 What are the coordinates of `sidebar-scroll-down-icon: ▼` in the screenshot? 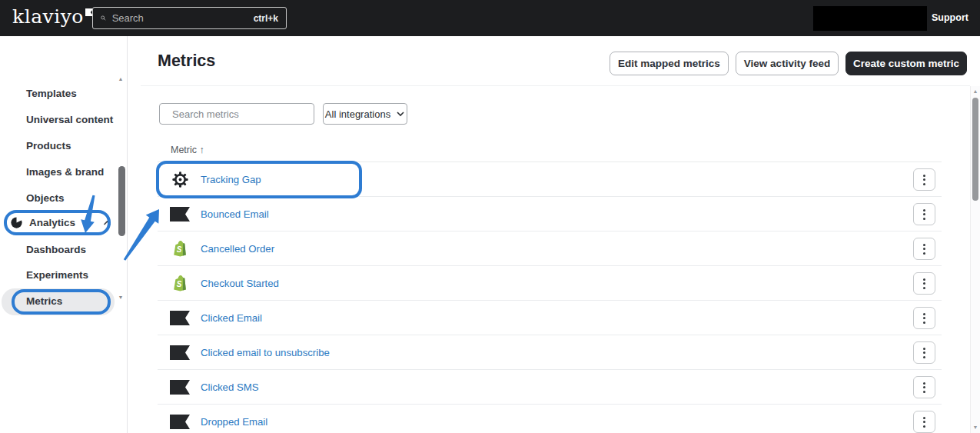 It's located at (121, 297).